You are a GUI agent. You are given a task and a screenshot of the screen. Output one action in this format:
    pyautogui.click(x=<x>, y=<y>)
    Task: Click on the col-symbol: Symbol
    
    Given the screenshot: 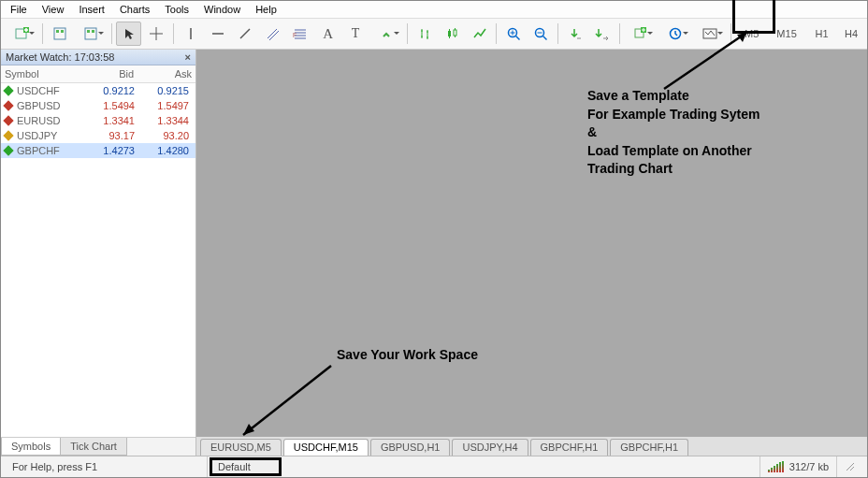 What is the action you would take?
    pyautogui.click(x=40, y=74)
    